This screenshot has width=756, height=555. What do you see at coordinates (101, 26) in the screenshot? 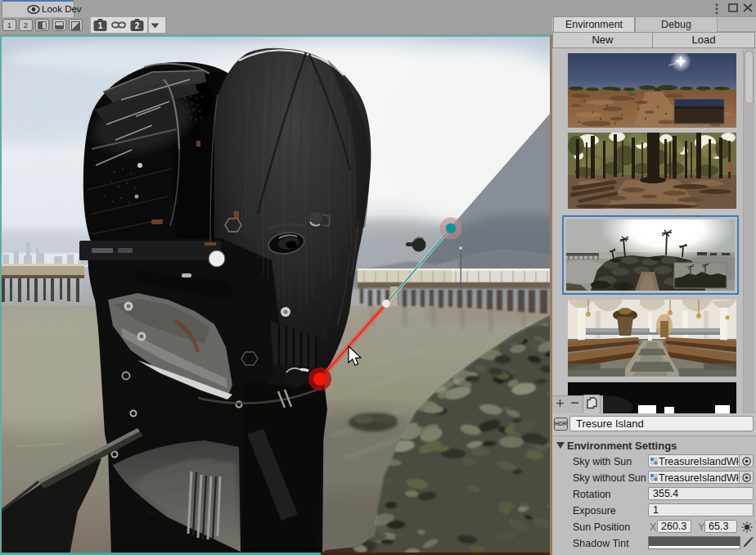
I see `svg-text: 1` at bounding box center [101, 26].